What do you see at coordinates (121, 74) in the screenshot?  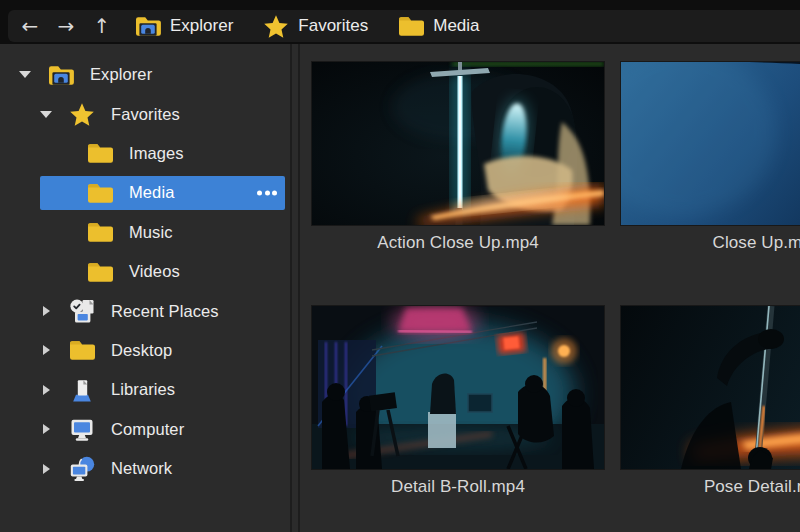 I see `sidebar-item-label: Explorer` at bounding box center [121, 74].